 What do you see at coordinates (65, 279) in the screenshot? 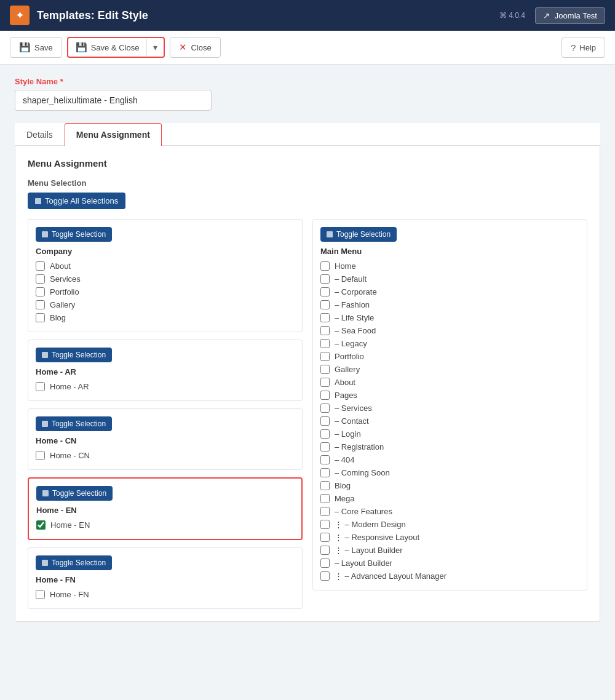
I see `menu-item-label: Services` at bounding box center [65, 279].